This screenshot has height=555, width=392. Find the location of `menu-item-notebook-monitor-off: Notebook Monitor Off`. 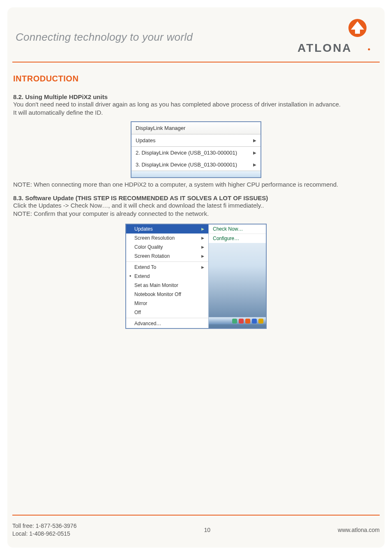

menu-item-notebook-monitor-off: Notebook Monitor Off is located at coordinates (167, 294).